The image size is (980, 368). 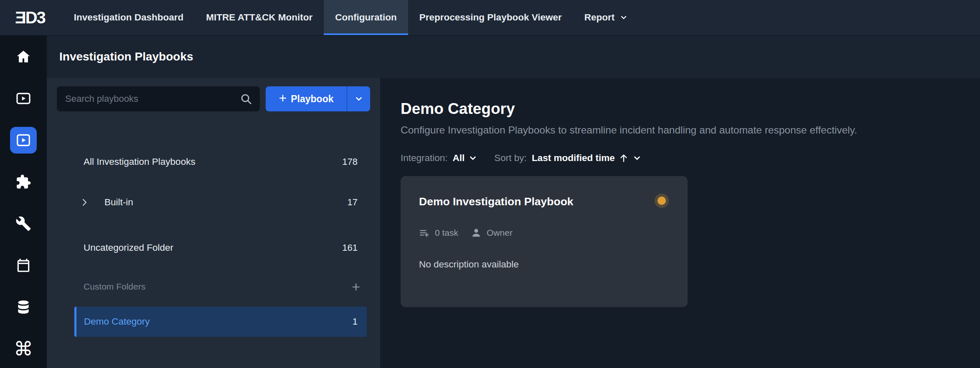 What do you see at coordinates (447, 233) in the screenshot?
I see `task-count: 0 task` at bounding box center [447, 233].